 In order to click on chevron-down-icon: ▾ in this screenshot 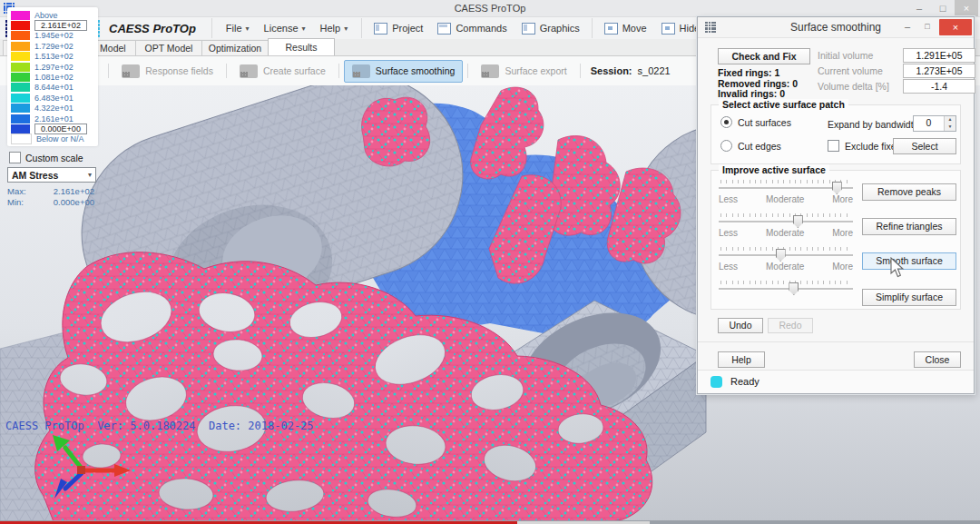, I will do `click(304, 29)`.